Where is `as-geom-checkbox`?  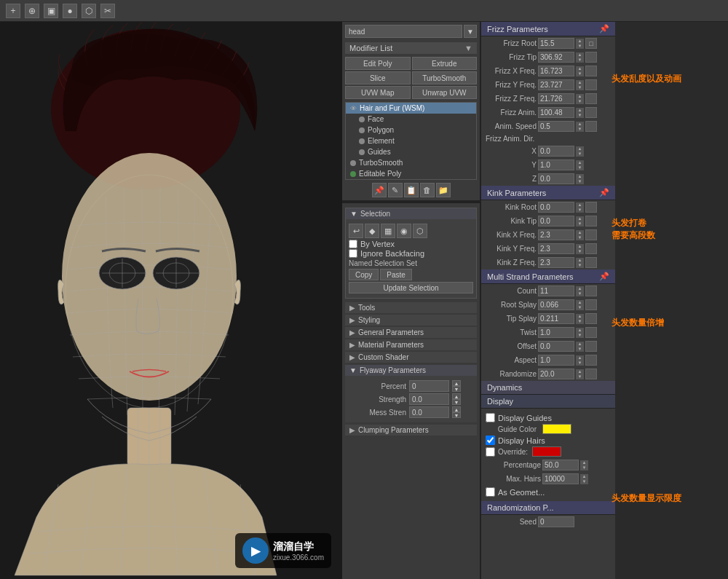
as-geom-checkbox is located at coordinates (491, 492).